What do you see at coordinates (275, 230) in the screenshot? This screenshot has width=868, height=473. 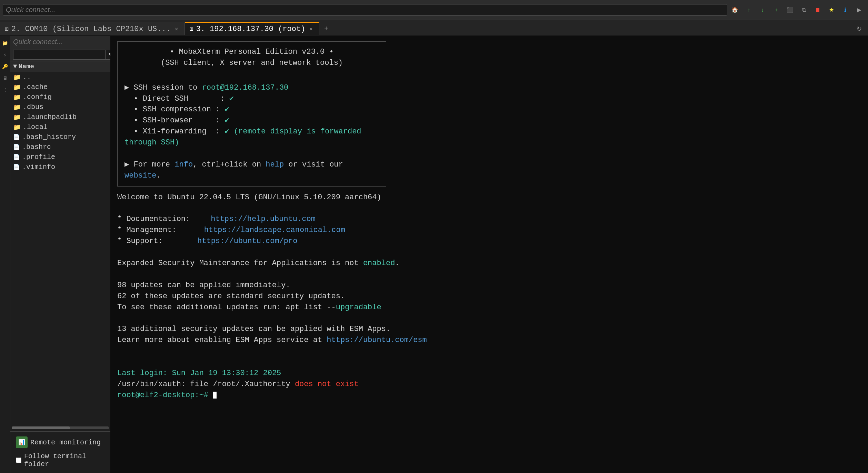 I see `mgmt-url: https://landscape.canonical.com` at bounding box center [275, 230].